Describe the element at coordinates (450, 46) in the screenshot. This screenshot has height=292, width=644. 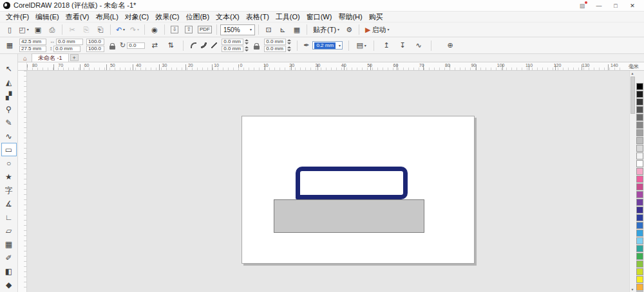
I see `quick-customize-button: ⊕` at that location.